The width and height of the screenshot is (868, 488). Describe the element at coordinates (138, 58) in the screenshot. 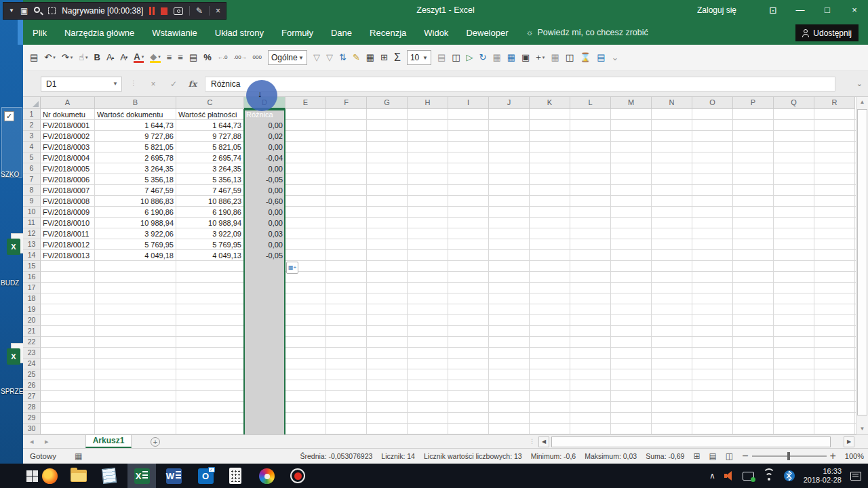

I see `font-color-icon: A▾` at that location.